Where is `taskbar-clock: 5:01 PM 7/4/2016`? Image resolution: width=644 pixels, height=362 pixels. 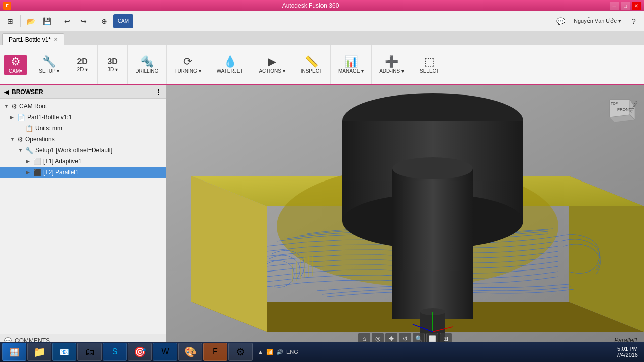
taskbar-clock: 5:01 PM 7/4/2016 is located at coordinates (629, 352).